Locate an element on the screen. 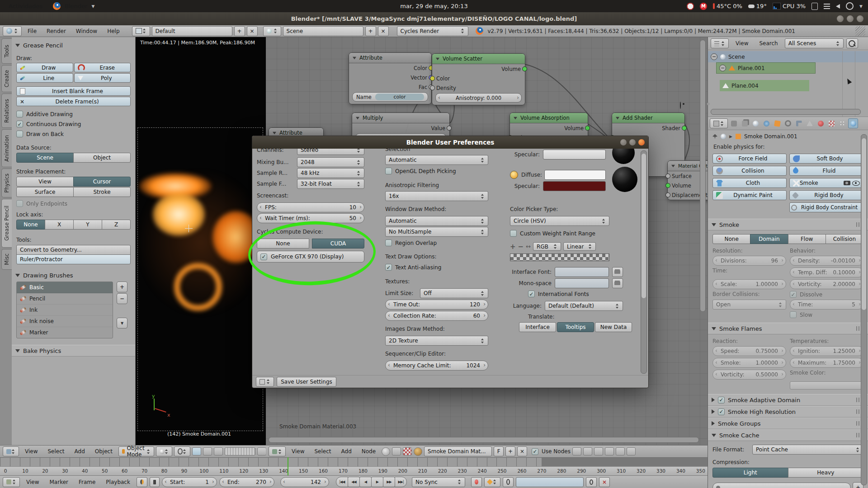  text-antialiasing-checkbox: Text Anti-aliasing is located at coordinates (437, 267).